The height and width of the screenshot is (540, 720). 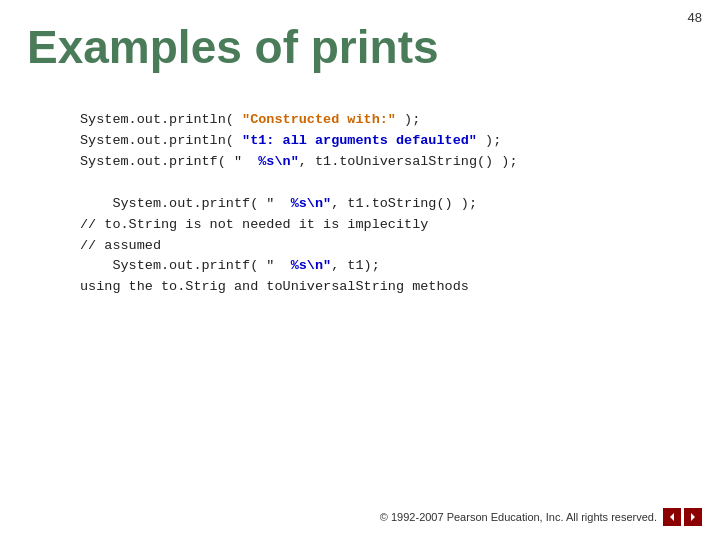 I want to click on code-line-comment-2: // assumed, so click(x=299, y=246).